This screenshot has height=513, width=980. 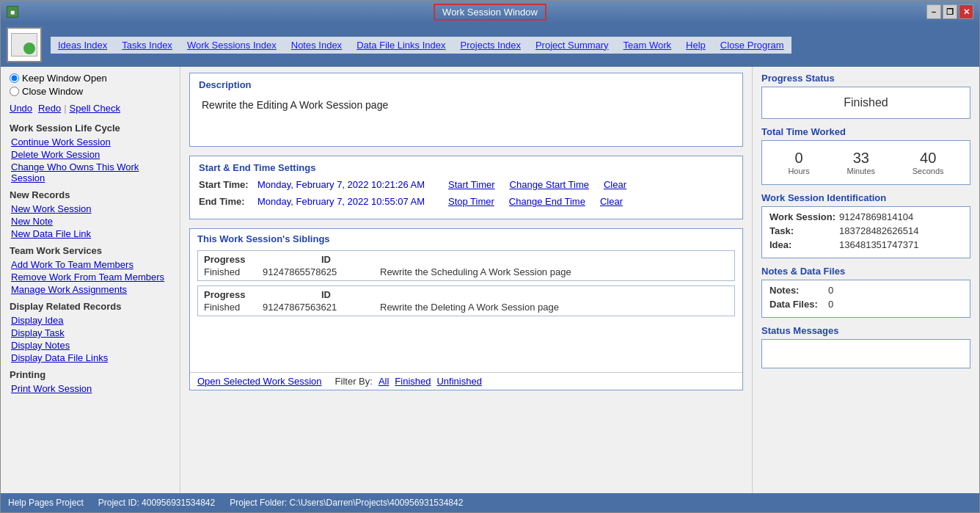 What do you see at coordinates (549, 185) in the screenshot?
I see `change-start-time-button: Change Start Time` at bounding box center [549, 185].